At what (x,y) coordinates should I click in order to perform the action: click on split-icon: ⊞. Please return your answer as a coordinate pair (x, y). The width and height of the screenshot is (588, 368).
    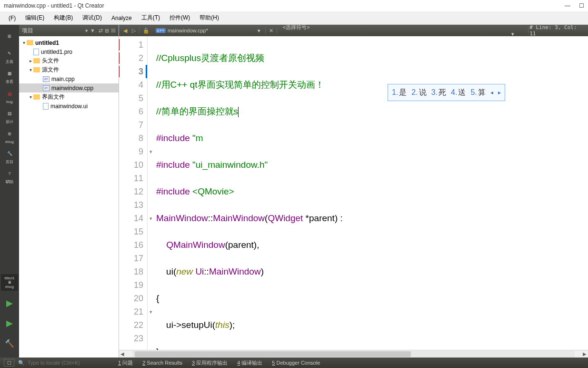
    Looking at the image, I should click on (107, 31).